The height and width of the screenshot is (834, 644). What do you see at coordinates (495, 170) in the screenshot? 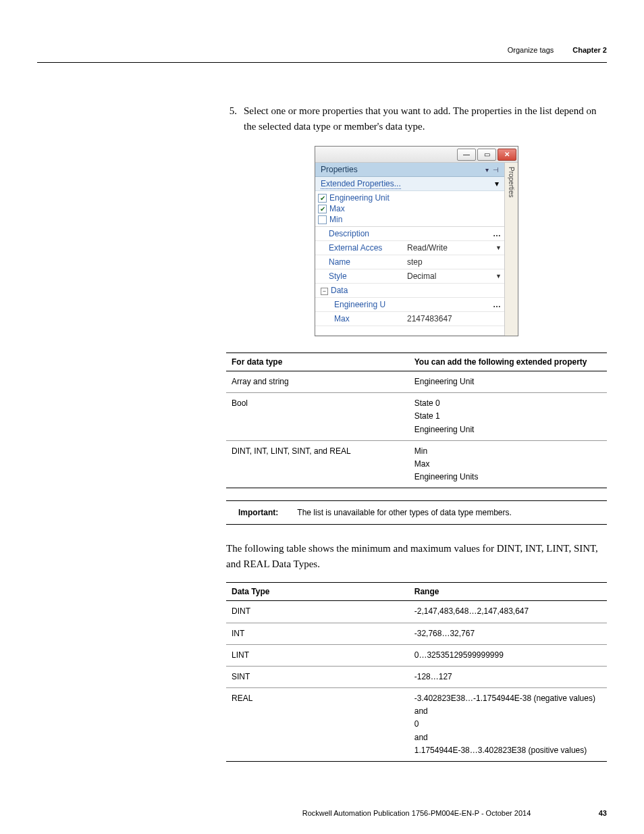
I see `pin-icon: ⊣` at bounding box center [495, 170].